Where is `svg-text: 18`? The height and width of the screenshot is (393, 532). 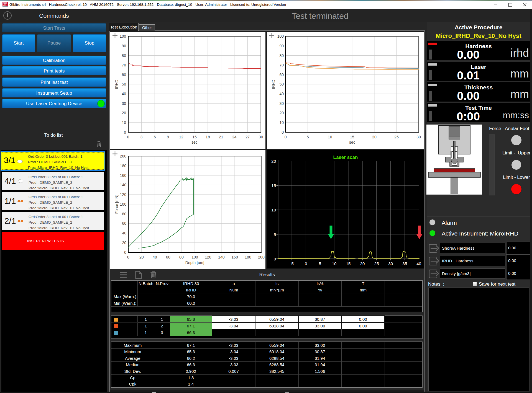 svg-text: 18 is located at coordinates (208, 137).